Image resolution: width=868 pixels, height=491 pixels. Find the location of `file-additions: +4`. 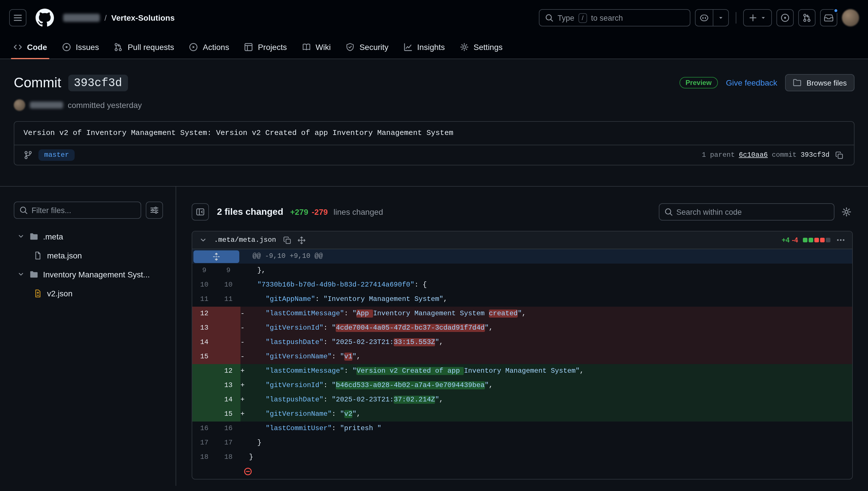

file-additions: +4 is located at coordinates (786, 240).